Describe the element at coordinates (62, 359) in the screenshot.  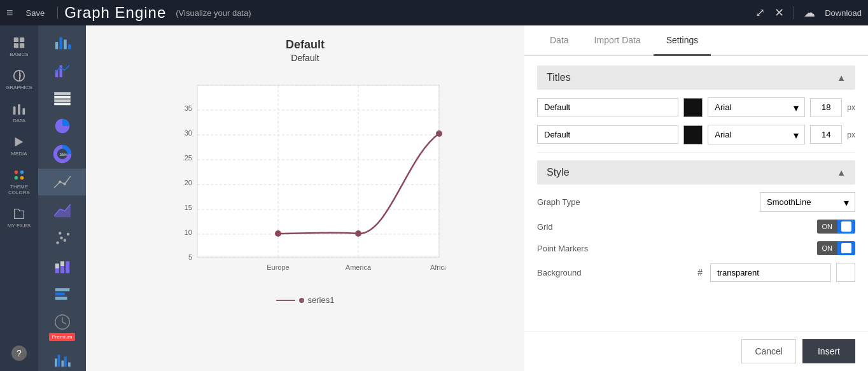
I see `icon-grouped-bar` at that location.